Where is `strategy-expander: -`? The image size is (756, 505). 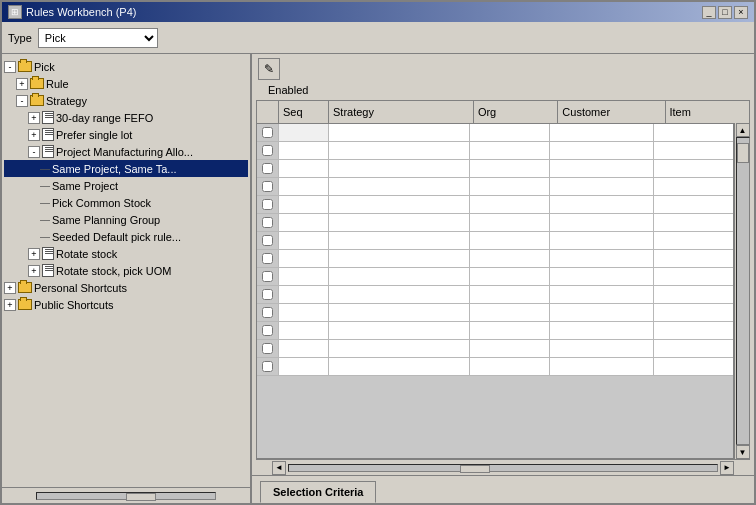 strategy-expander: - is located at coordinates (22, 101).